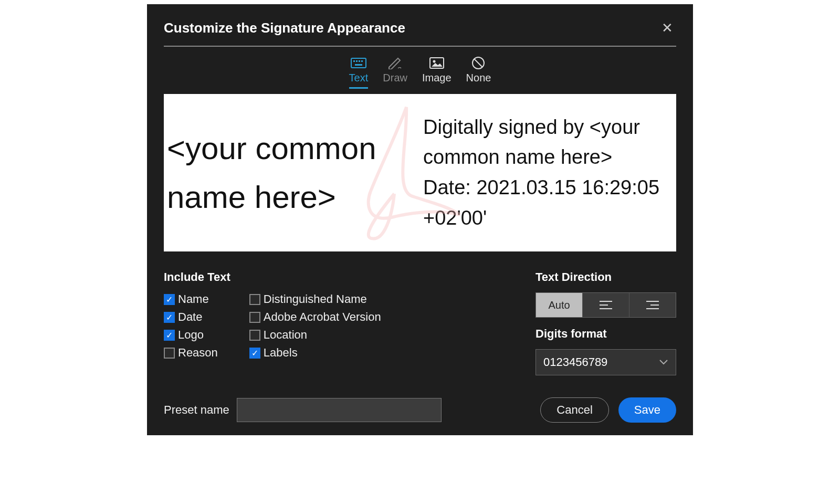 This screenshot has width=840, height=504. Describe the element at coordinates (606, 334) in the screenshot. I see `digits-format-title: Digits format` at that location.